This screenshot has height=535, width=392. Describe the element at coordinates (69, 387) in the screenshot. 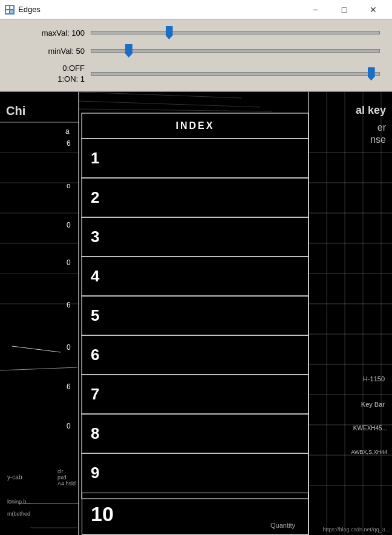

I see `left-char-6-3: 6` at that location.